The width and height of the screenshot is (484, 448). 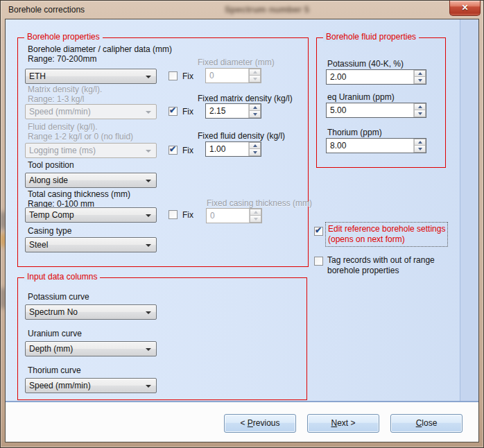 I want to click on label-line: Range 1-2 kg/l or 0 (no fluid), so click(x=80, y=137).